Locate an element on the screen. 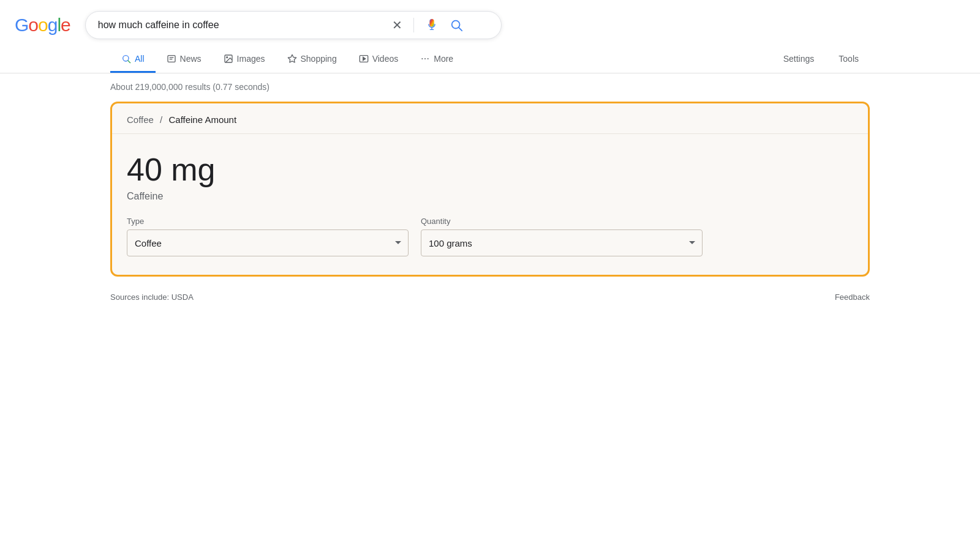  tab-tools-label: Tools is located at coordinates (849, 59).